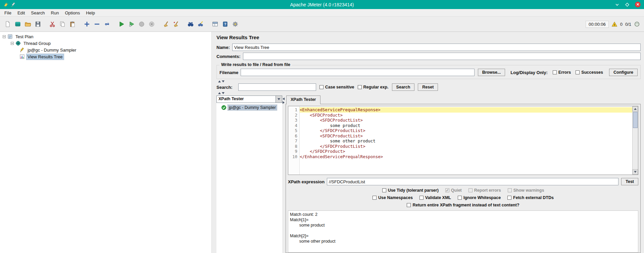 The image size is (644, 253). Describe the element at coordinates (107, 24) in the screenshot. I see `toggle-button` at that location.